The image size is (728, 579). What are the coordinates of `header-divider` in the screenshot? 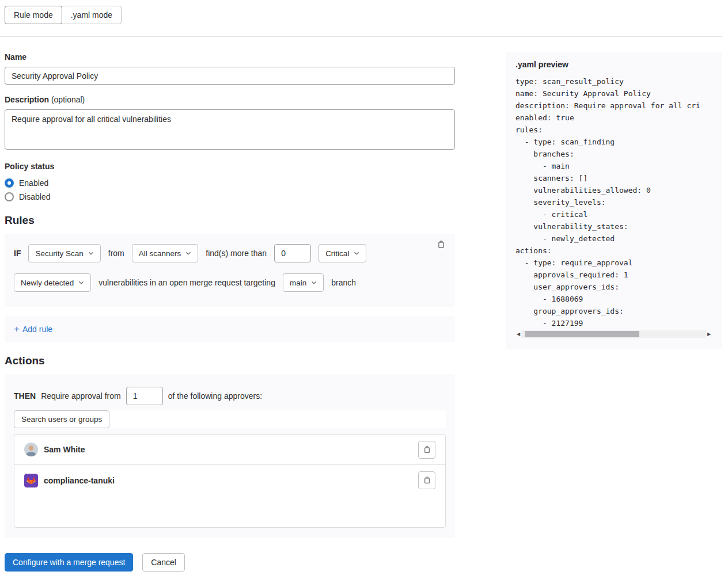 It's located at (361, 37).